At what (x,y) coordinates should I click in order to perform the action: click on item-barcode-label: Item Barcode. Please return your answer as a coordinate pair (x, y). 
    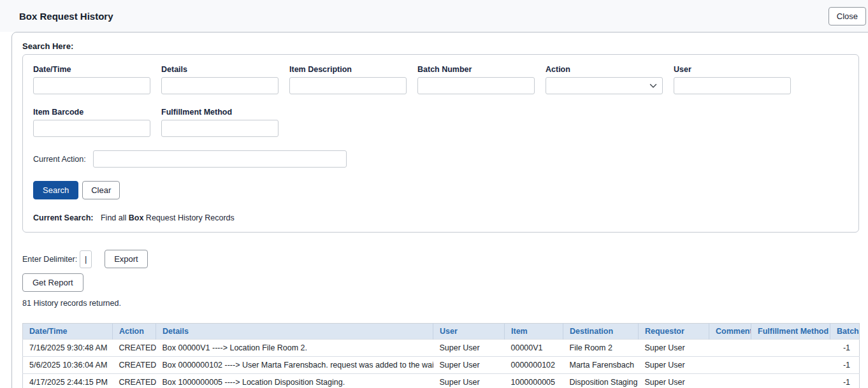
    Looking at the image, I should click on (92, 112).